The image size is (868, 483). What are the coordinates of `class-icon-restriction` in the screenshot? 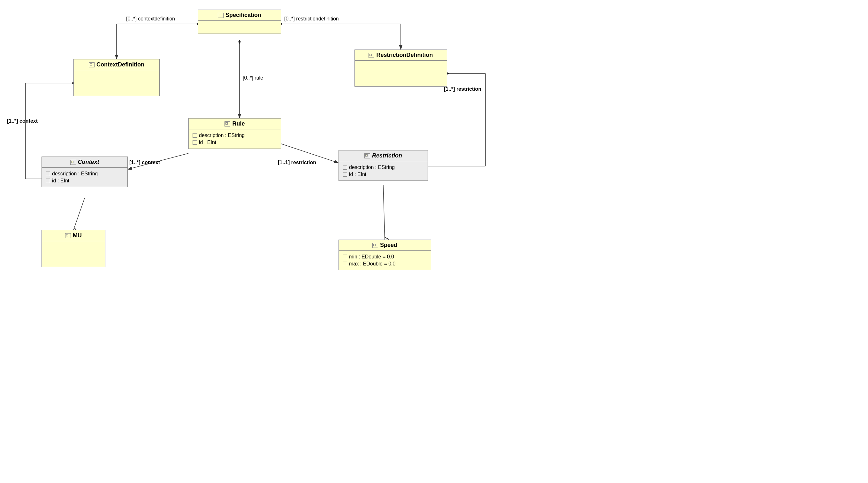 It's located at (367, 156).